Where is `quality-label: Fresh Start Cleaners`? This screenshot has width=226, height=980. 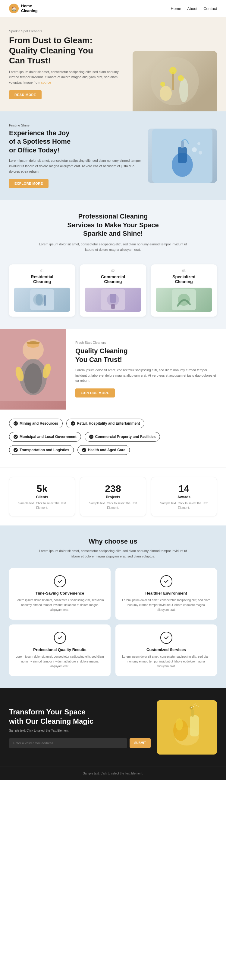 quality-label: Fresh Start Cleaners is located at coordinates (146, 342).